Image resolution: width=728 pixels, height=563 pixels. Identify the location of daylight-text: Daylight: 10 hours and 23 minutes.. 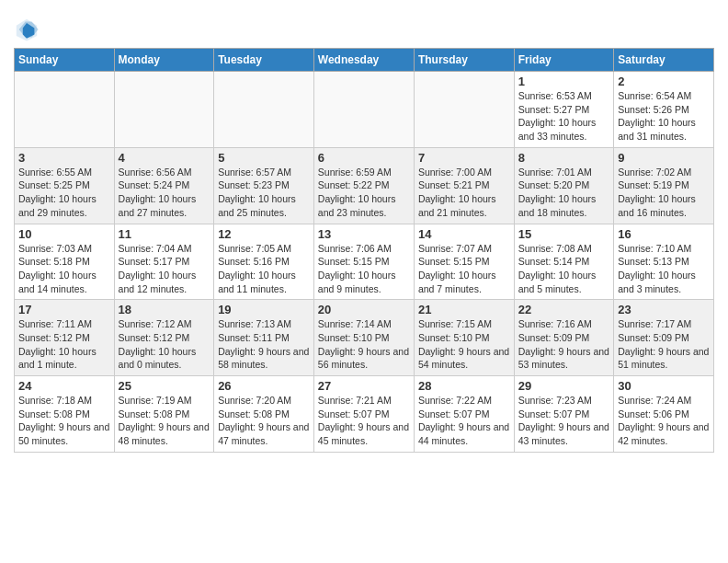
(357, 206).